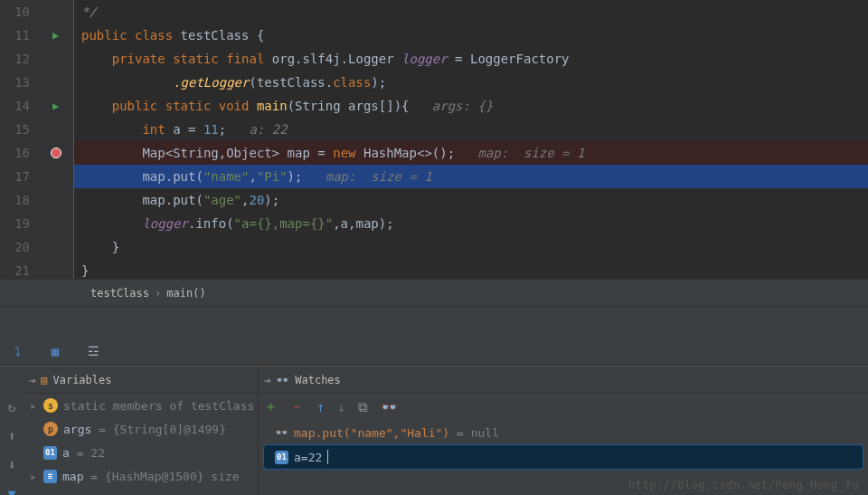  What do you see at coordinates (563, 433) in the screenshot?
I see `watch-row: 👓 map.put("name","Hali") = null` at bounding box center [563, 433].